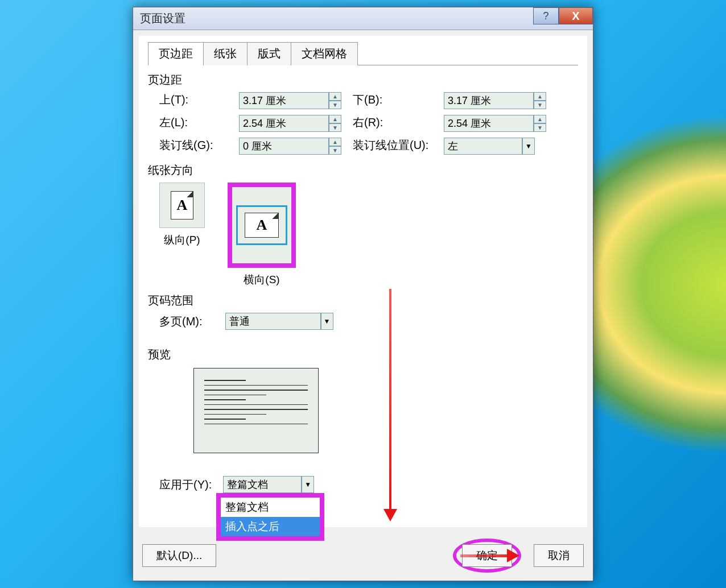 This screenshot has height=588, width=726. Describe the element at coordinates (393, 101) in the screenshot. I see `bottom-label: 下(B):` at that location.